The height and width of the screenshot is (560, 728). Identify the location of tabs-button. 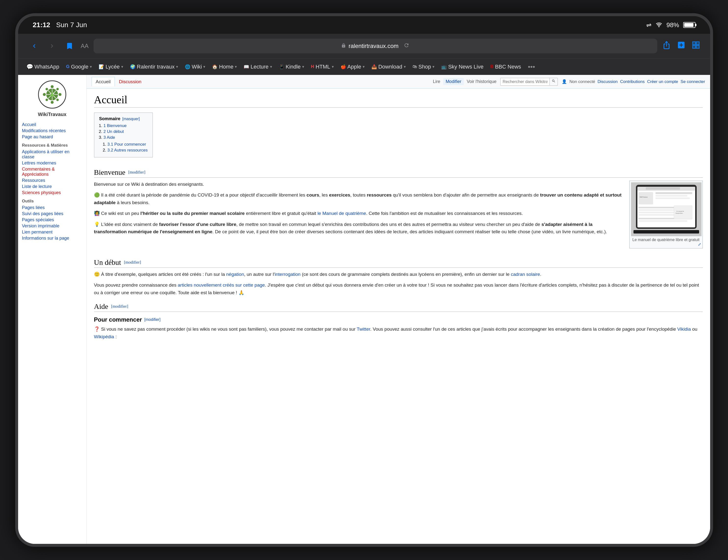
(696, 46).